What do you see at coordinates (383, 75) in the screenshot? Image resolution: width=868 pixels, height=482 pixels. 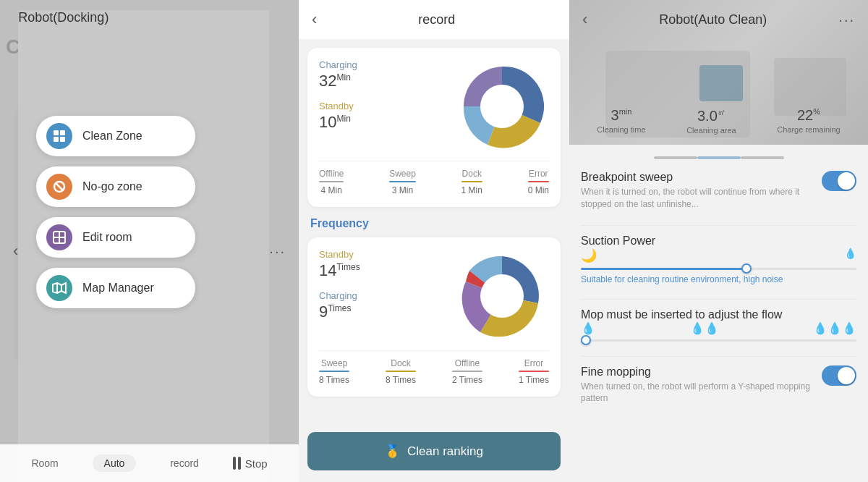 I see `charging-stat: Charging 32Min` at bounding box center [383, 75].